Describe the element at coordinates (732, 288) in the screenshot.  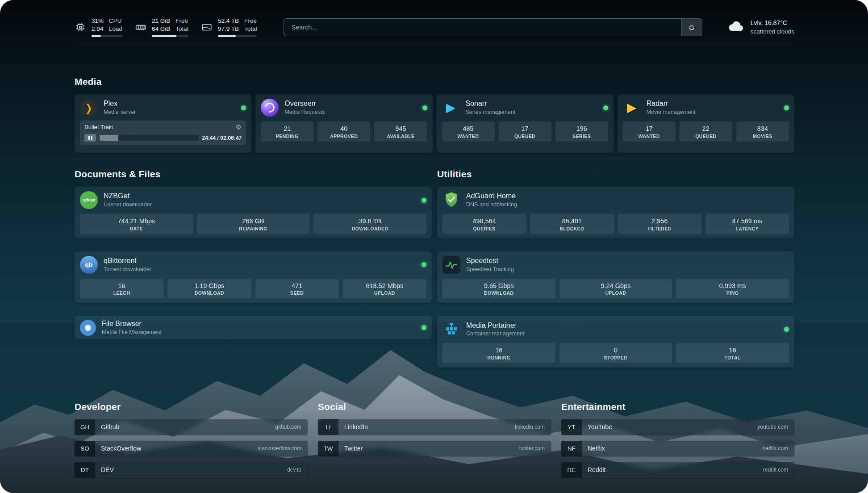
I see `stat-ping: 0.993 msPING` at that location.